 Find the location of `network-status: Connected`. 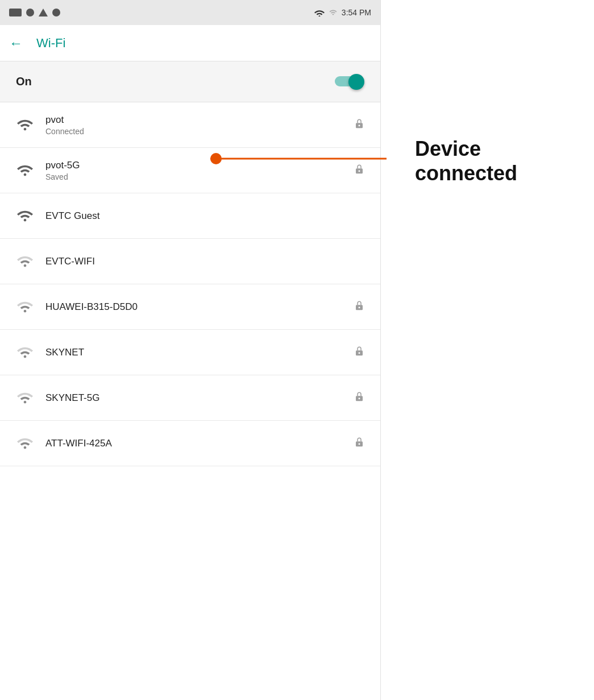

network-status: Connected is located at coordinates (200, 131).